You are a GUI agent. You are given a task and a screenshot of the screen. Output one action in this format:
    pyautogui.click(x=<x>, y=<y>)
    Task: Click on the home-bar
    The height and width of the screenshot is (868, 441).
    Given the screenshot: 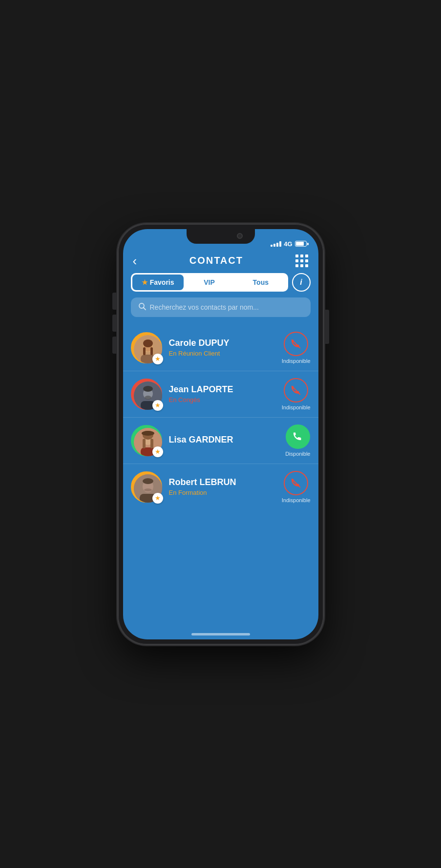 What is the action you would take?
    pyautogui.click(x=221, y=634)
    